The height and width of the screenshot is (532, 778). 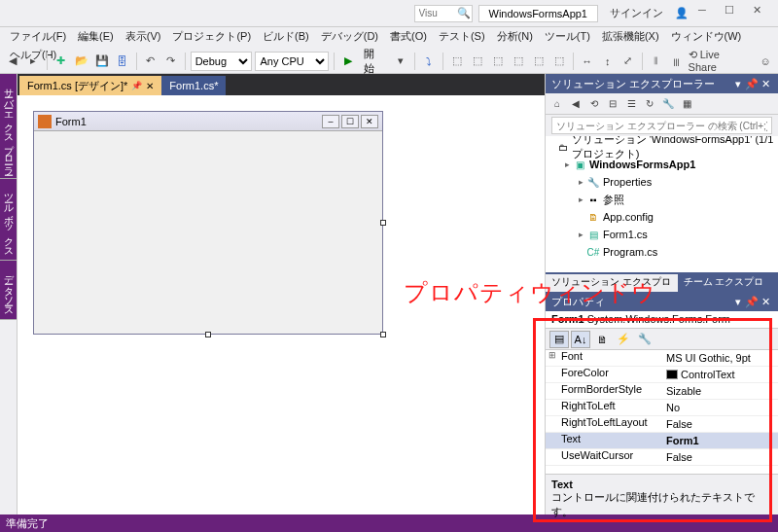 What do you see at coordinates (608, 61) in the screenshot?
I see `size-h-icon: ↕` at bounding box center [608, 61].